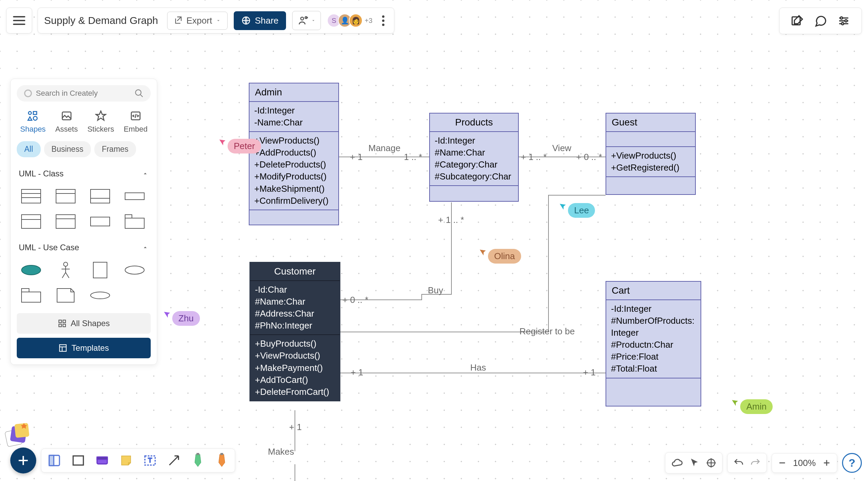 This screenshot has width=868, height=481. What do you see at coordinates (100, 270) in the screenshot?
I see `shape-boundary-rect` at bounding box center [100, 270].